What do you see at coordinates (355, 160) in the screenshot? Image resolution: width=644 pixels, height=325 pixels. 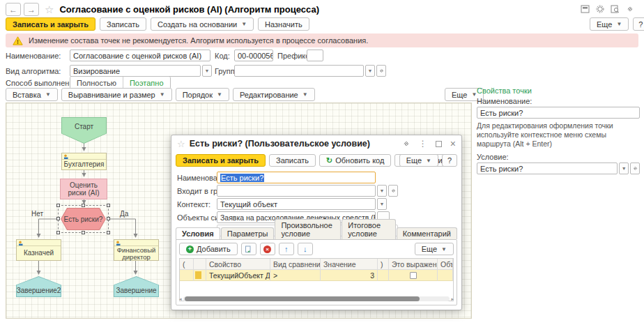 I see `dialog-refresh-code-button: ↻Обновить код` at bounding box center [355, 160].